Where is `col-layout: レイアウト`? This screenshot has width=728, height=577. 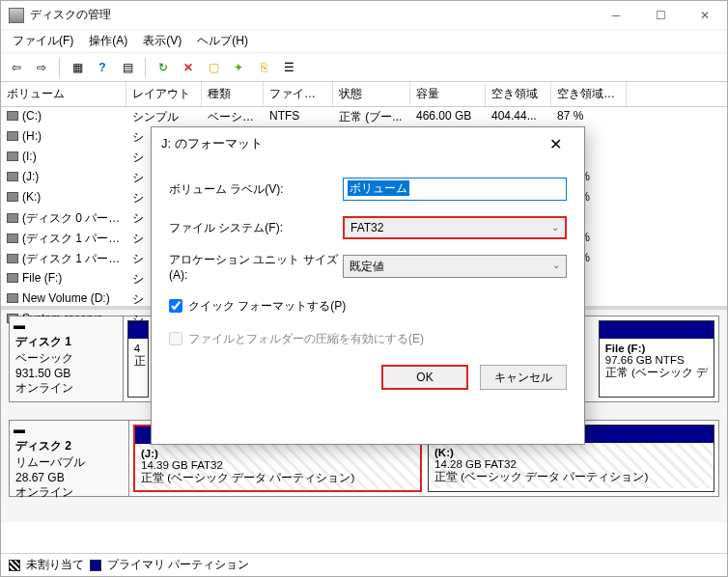 col-layout: レイアウト is located at coordinates (164, 95).